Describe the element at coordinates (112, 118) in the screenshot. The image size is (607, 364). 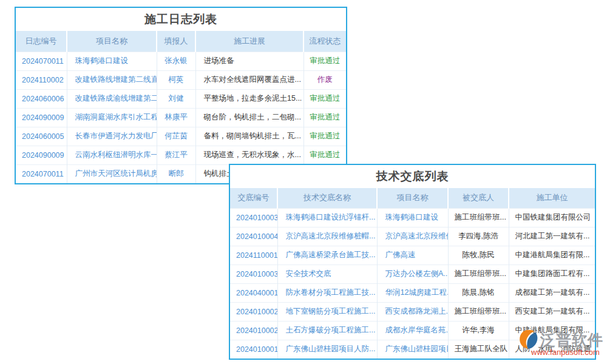
I see `log-project-cell: 湖南洞庭湖水库引水工程...` at that location.